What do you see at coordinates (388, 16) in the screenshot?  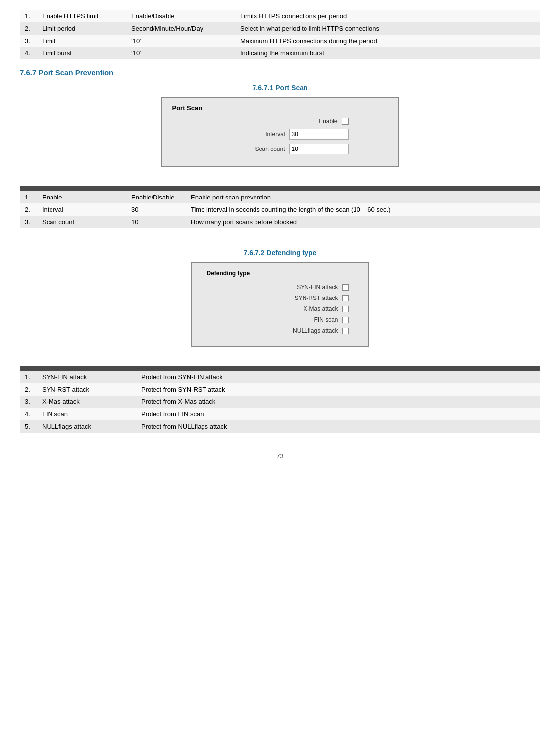 I see `row-description: Limits HTTPS connections per period` at bounding box center [388, 16].